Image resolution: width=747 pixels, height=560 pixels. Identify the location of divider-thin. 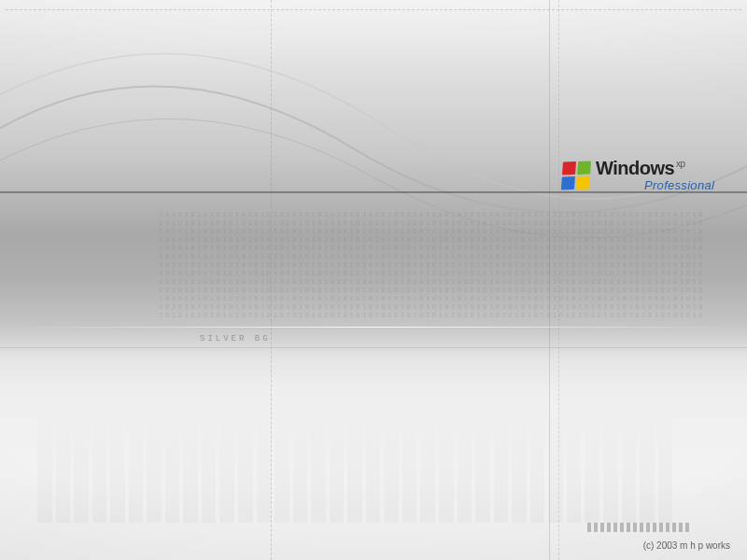
(374, 347).